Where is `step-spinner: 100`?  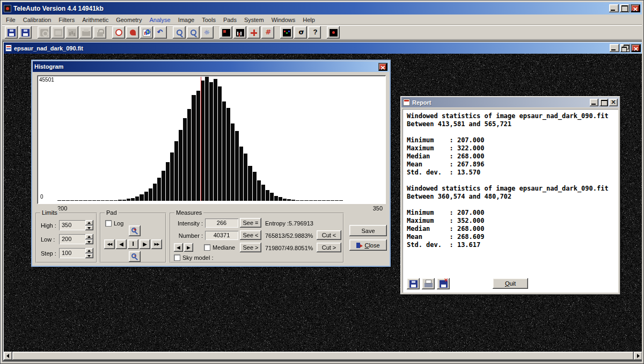
step-spinner: 100 is located at coordinates (76, 253).